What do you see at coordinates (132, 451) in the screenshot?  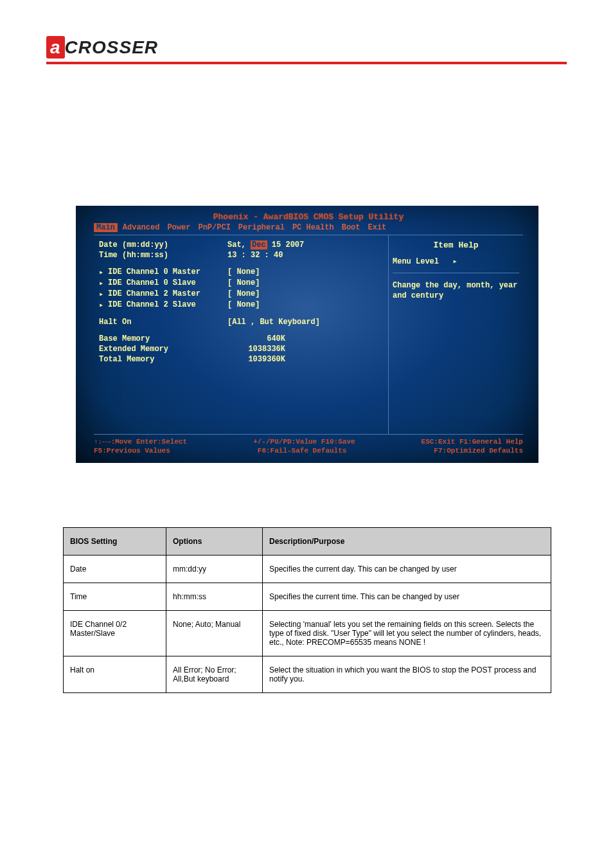 I see `footer-prev: F5:Previous Values` at bounding box center [132, 451].